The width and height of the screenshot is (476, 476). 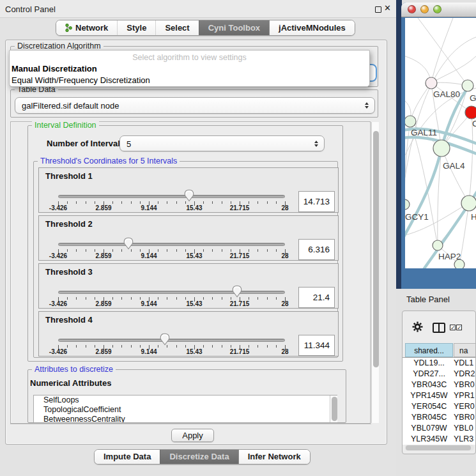 What do you see at coordinates (176, 28) in the screenshot?
I see `tab-select: Select` at bounding box center [176, 28].